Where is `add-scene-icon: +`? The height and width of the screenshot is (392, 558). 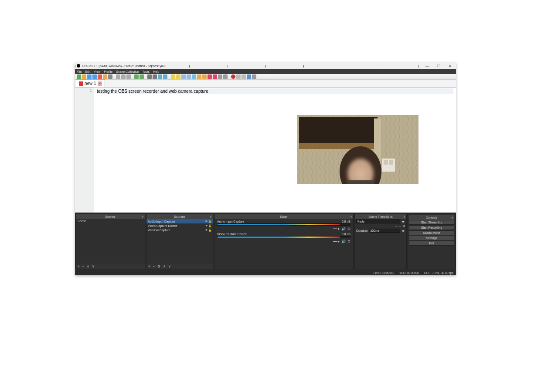
add-scene-icon: + is located at coordinates (78, 267).